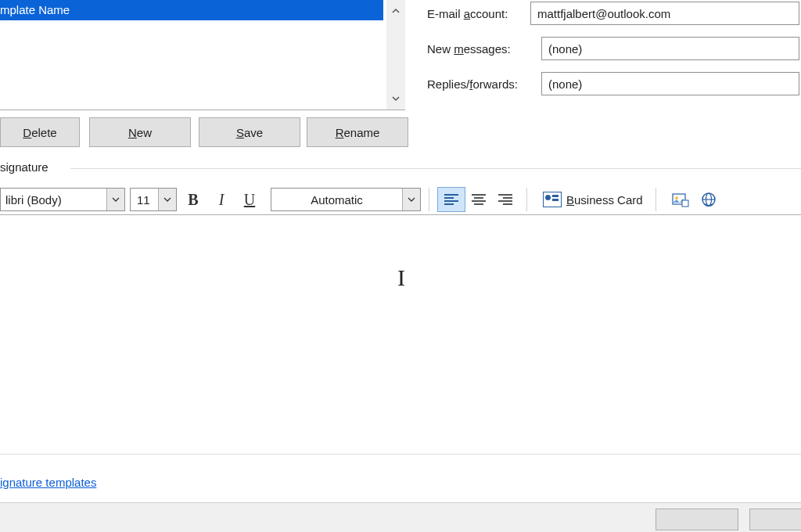 The image size is (801, 532). Describe the element at coordinates (140, 132) in the screenshot. I see `new-button: New` at that location.